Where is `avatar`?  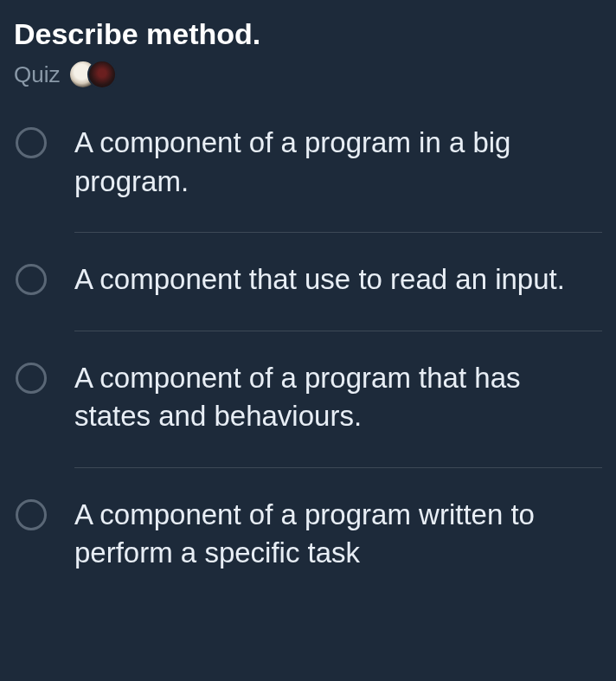 avatar is located at coordinates (102, 74).